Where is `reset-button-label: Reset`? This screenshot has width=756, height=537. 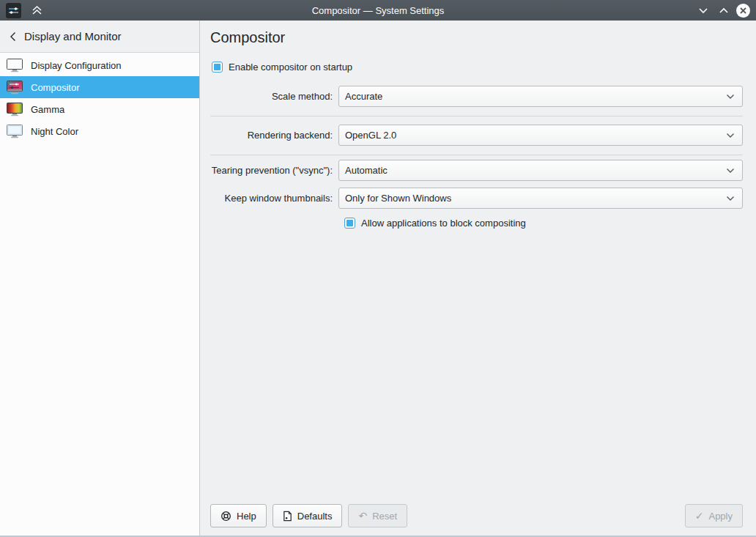 reset-button-label: Reset is located at coordinates (385, 516).